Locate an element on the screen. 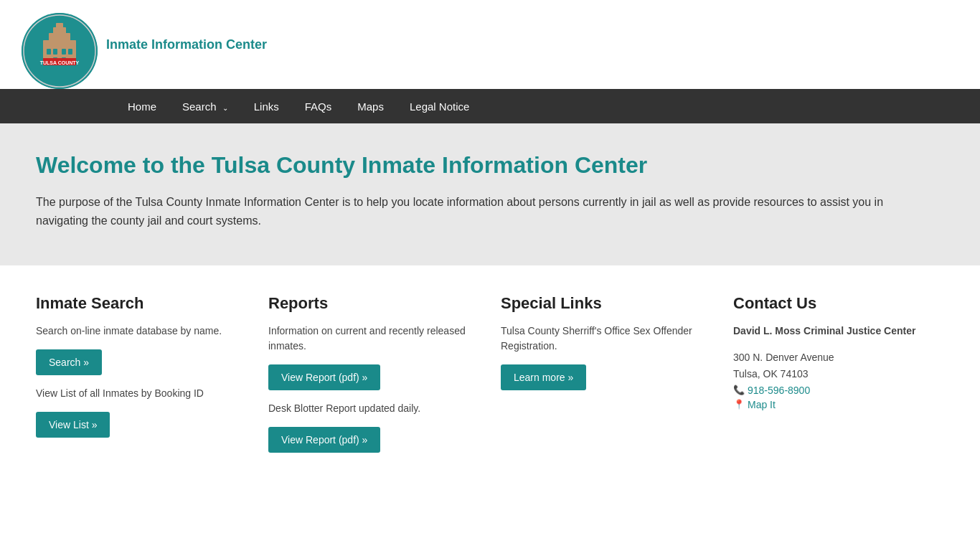 This screenshot has width=980, height=551. site-logo: TULSA COUNTY is located at coordinates (60, 51).